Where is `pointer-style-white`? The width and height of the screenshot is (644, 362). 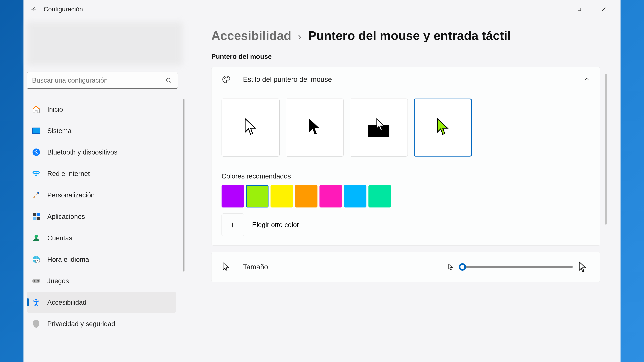 pointer-style-white is located at coordinates (250, 127).